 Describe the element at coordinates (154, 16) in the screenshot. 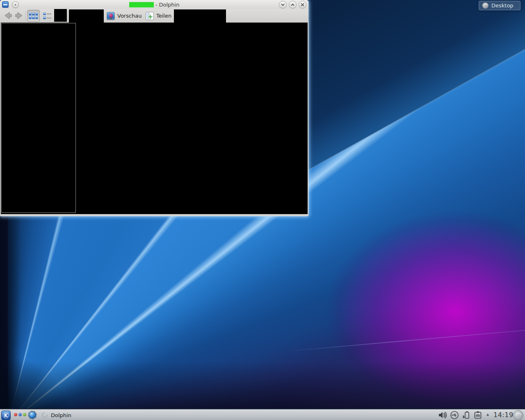

I see `toolbar: Vorschau + Teilen` at that location.